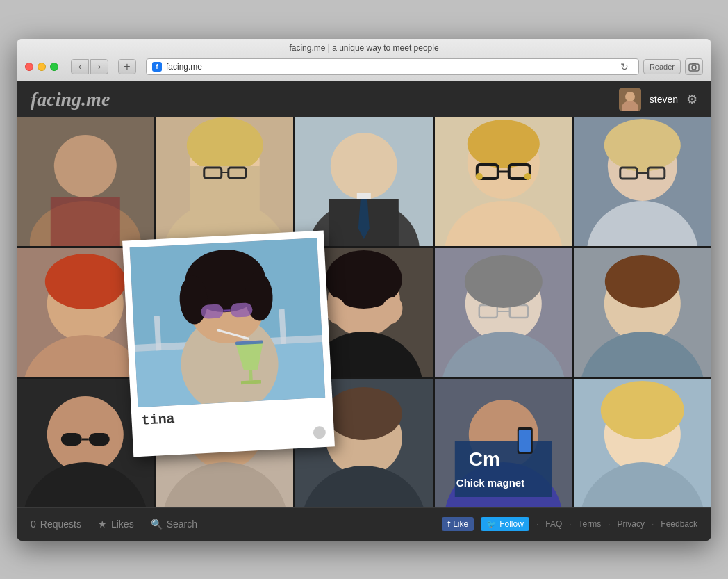 The height and width of the screenshot is (579, 728). I want to click on address-bar: f facing.me ↻, so click(392, 67).